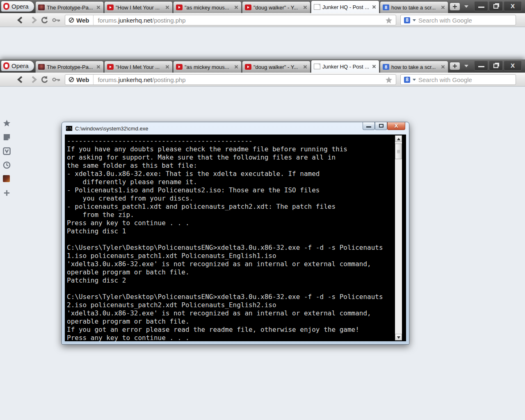  What do you see at coordinates (513, 66) in the screenshot?
I see `close-icon: X` at bounding box center [513, 66].